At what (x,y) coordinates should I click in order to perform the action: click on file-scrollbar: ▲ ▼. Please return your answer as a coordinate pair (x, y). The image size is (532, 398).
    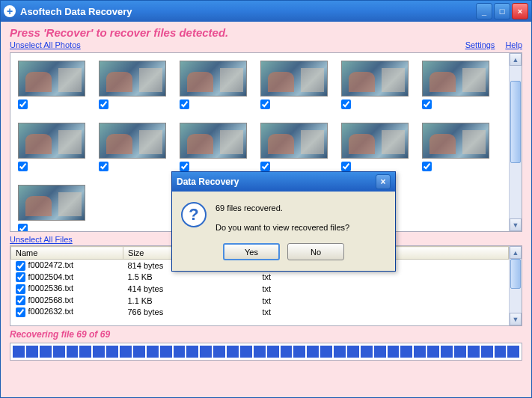
    Looking at the image, I should click on (515, 286).